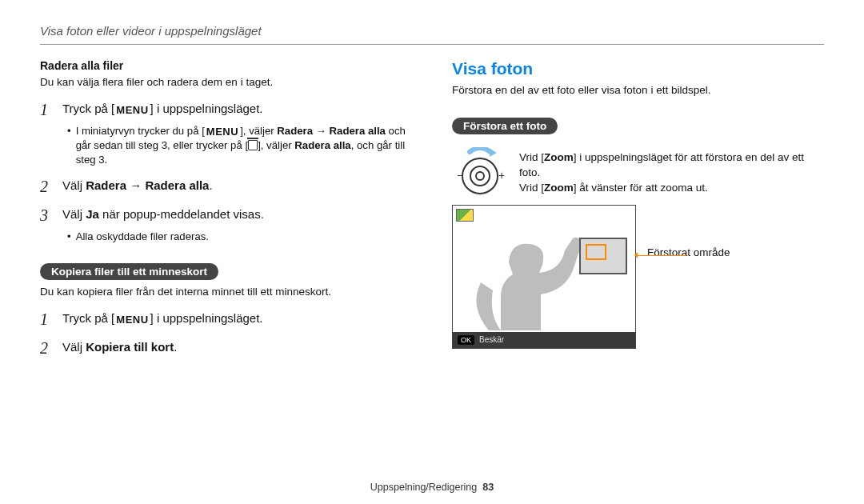 The height and width of the screenshot is (504, 864). I want to click on text: Tryck på [, so click(88, 109).